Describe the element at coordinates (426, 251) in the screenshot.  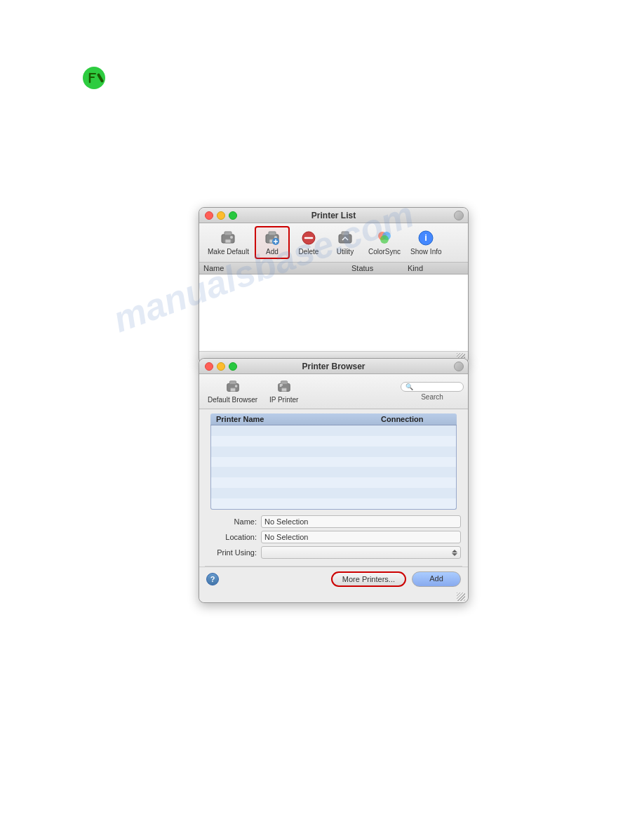
I see `show-info-label: Show Info` at that location.